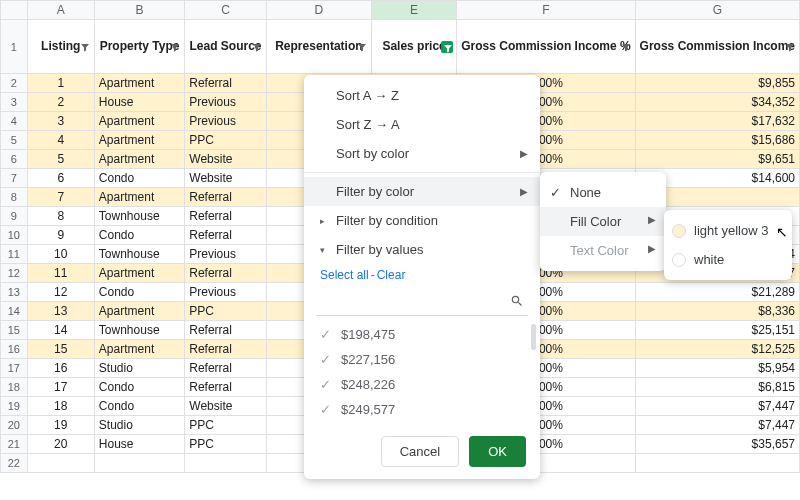  What do you see at coordinates (717, 444) in the screenshot?
I see `cell: $35,657` at bounding box center [717, 444].